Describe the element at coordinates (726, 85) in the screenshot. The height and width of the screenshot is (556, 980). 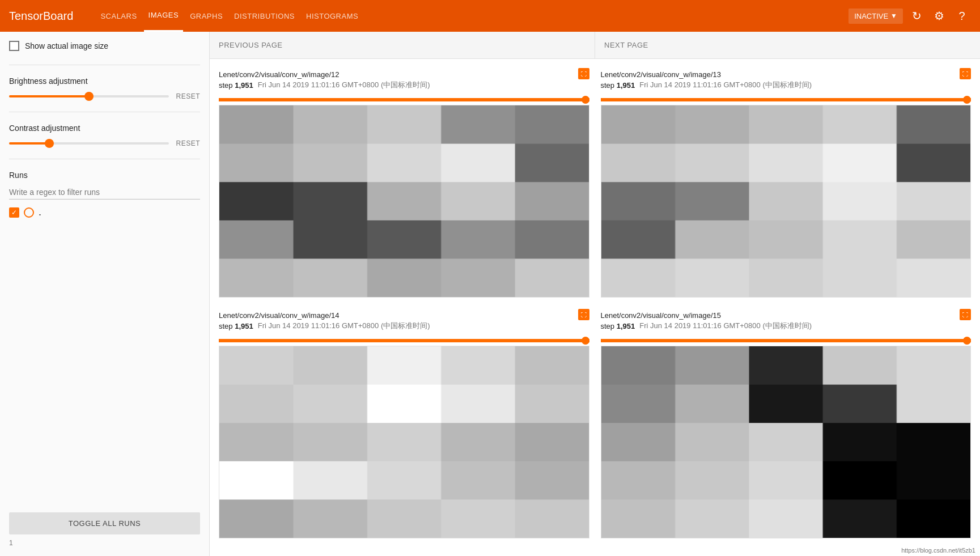
I see `image-date-img13: Fri Jun 14 2019 11:01:16 GMT+0800 (中国标准时…` at that location.